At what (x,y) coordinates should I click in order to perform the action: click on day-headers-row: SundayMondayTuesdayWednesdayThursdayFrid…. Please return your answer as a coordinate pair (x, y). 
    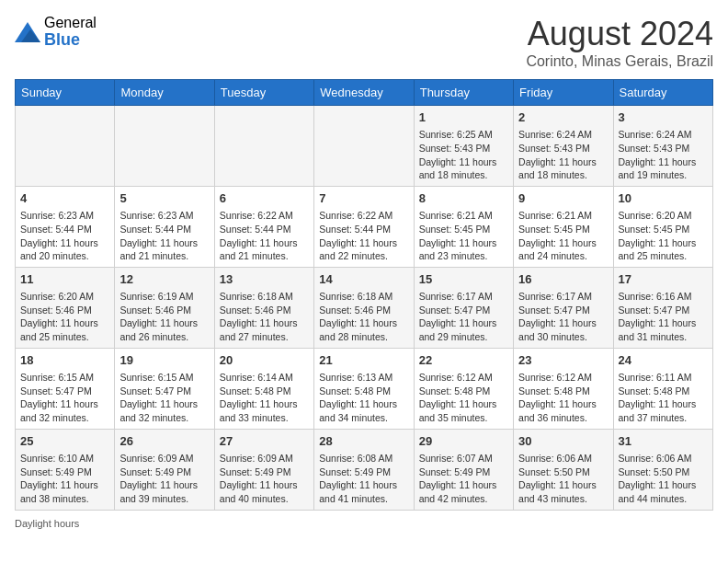
    Looking at the image, I should click on (364, 93).